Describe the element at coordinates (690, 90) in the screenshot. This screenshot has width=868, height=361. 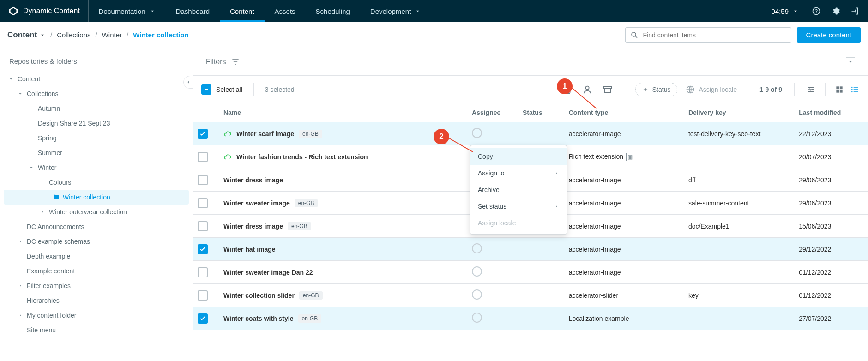
I see `globe-icon` at that location.